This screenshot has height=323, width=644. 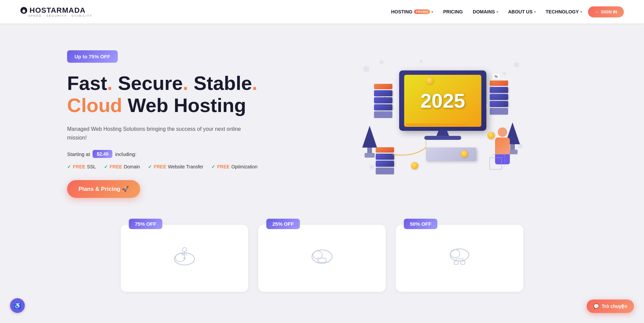 What do you see at coordinates (104, 189) in the screenshot?
I see `plans-pricing-button: Plans & Pricing 🚀` at bounding box center [104, 189].